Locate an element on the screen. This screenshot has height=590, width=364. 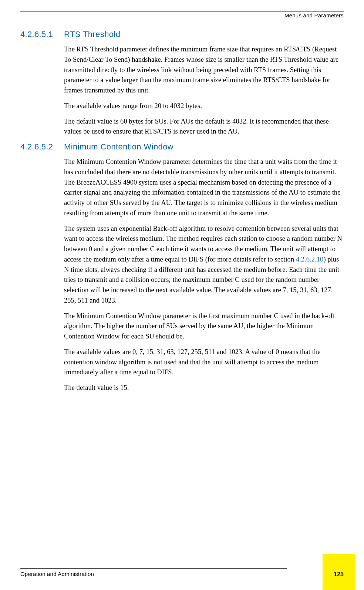
paragraph: The available values are 0, 7, 15, 31, 6… is located at coordinates (204, 363).